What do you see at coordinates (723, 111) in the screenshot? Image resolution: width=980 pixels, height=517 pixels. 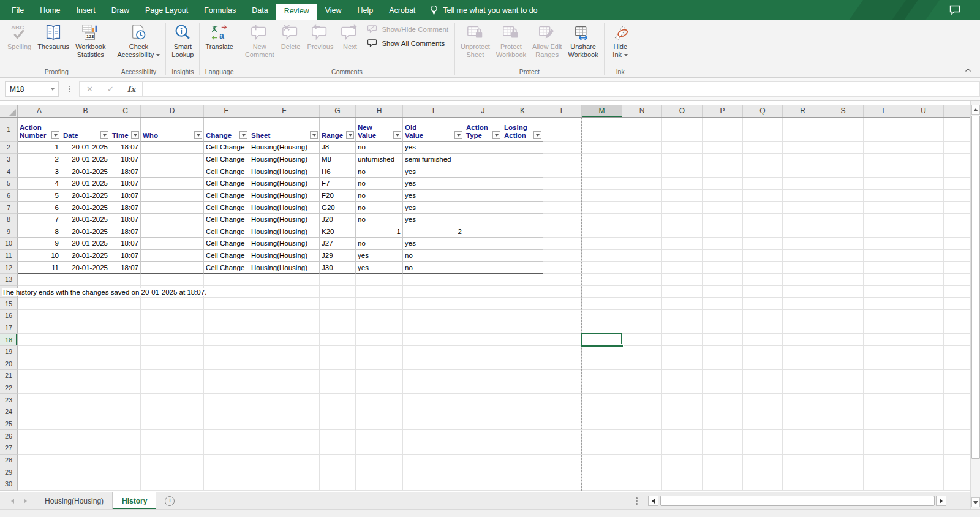 I see `column-header-P: P` at bounding box center [723, 111].